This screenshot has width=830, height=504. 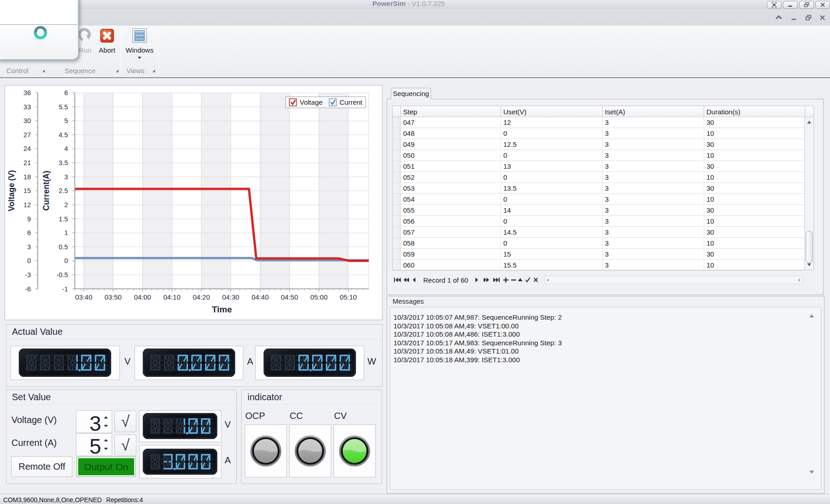 What do you see at coordinates (172, 297) in the screenshot?
I see `svg-text: 04:10` at bounding box center [172, 297].